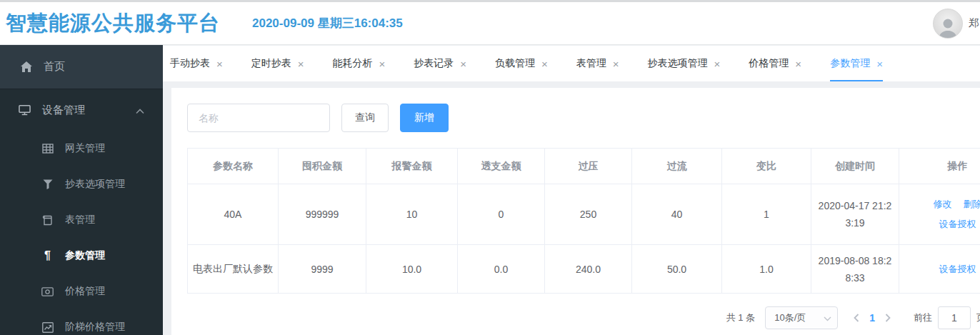 The height and width of the screenshot is (335, 980). What do you see at coordinates (47, 184) in the screenshot?
I see `filter-icon` at bounding box center [47, 184].